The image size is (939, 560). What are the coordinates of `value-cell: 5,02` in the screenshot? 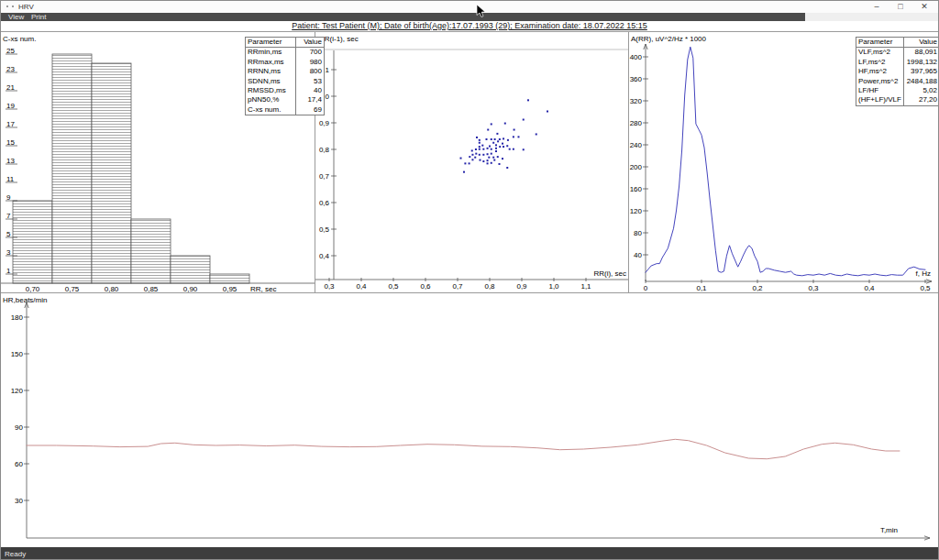 It's located at (922, 91).